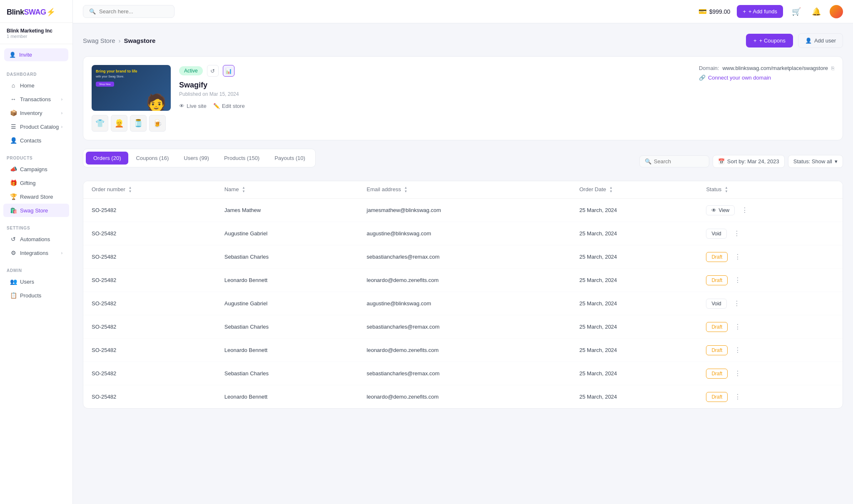 This screenshot has width=853, height=504. Describe the element at coordinates (193, 106) in the screenshot. I see `live-site-link: 👁 Live site` at that location.